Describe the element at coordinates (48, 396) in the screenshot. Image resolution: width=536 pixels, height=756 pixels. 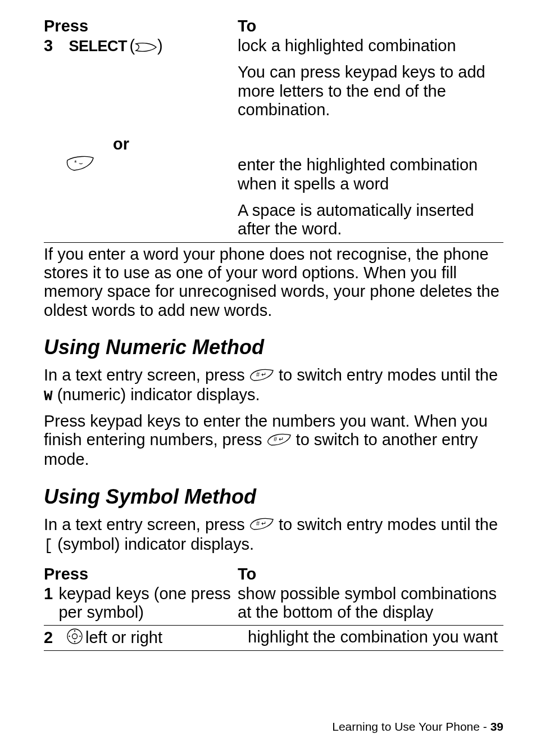
I see `numeric-indicator-icon: W` at that location.